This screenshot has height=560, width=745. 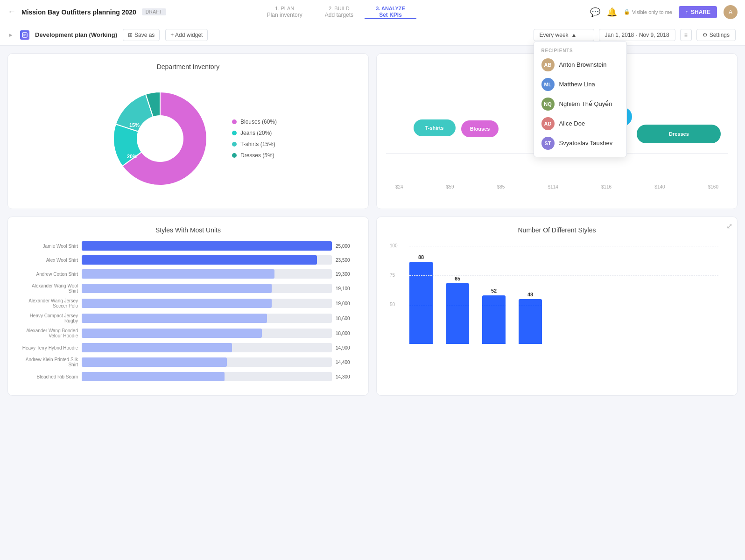 I want to click on vert-bars: 88 65 52 48, so click(x=564, y=297).